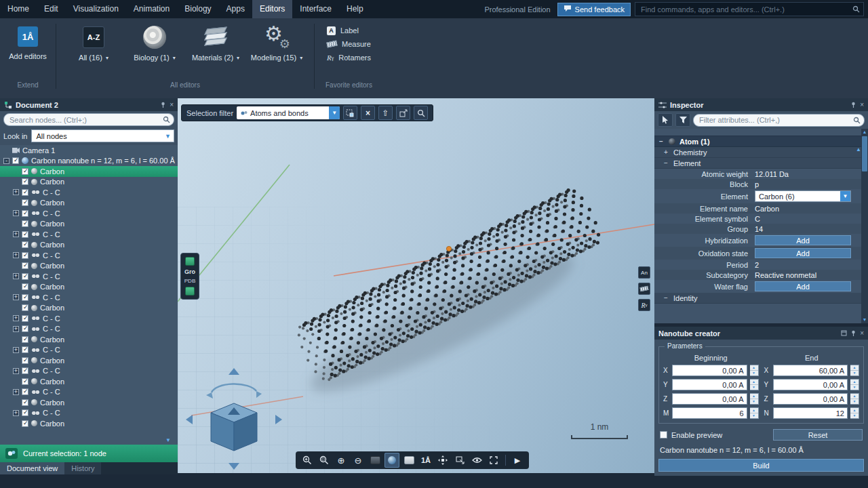 The width and height of the screenshot is (868, 488). I want to click on pan-up-arrow, so click(234, 371).